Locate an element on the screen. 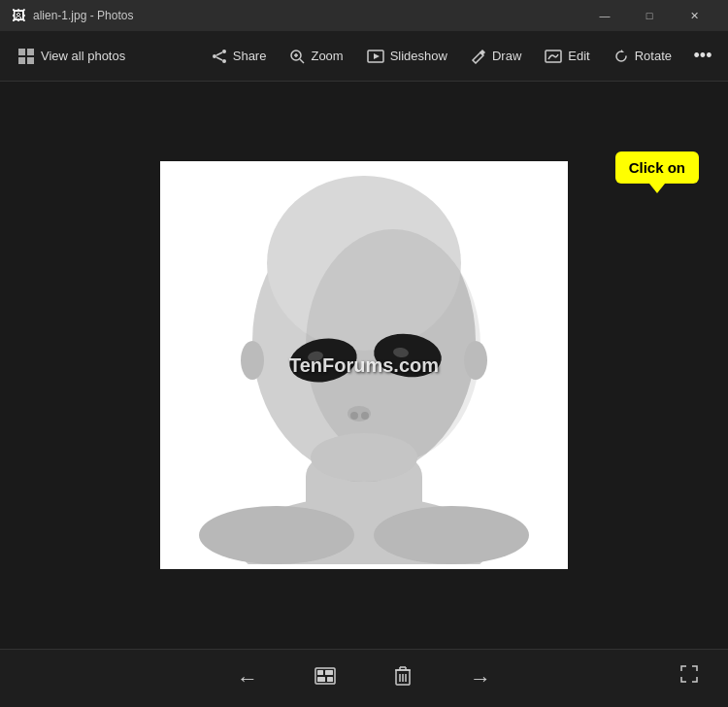 The image size is (728, 707). slideshow-button: Slideshow is located at coordinates (408, 56).